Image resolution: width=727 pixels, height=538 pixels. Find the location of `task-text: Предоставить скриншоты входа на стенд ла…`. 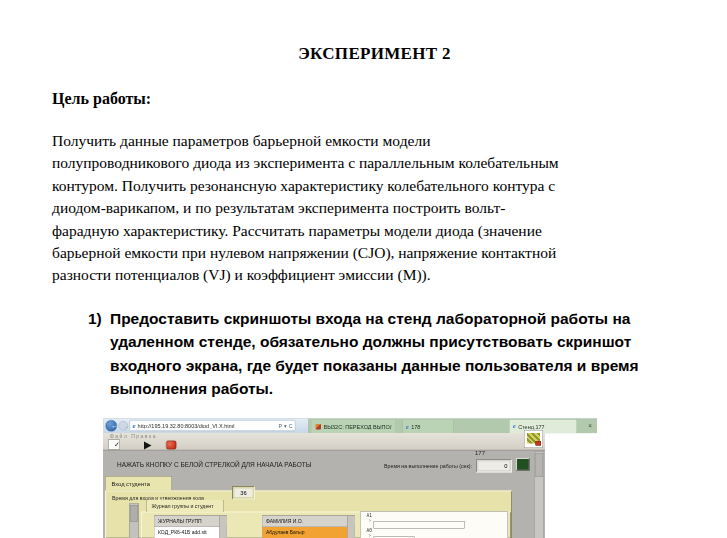

task-text: Предоставить скриншоты входа на стенд ла… is located at coordinates (374, 354).